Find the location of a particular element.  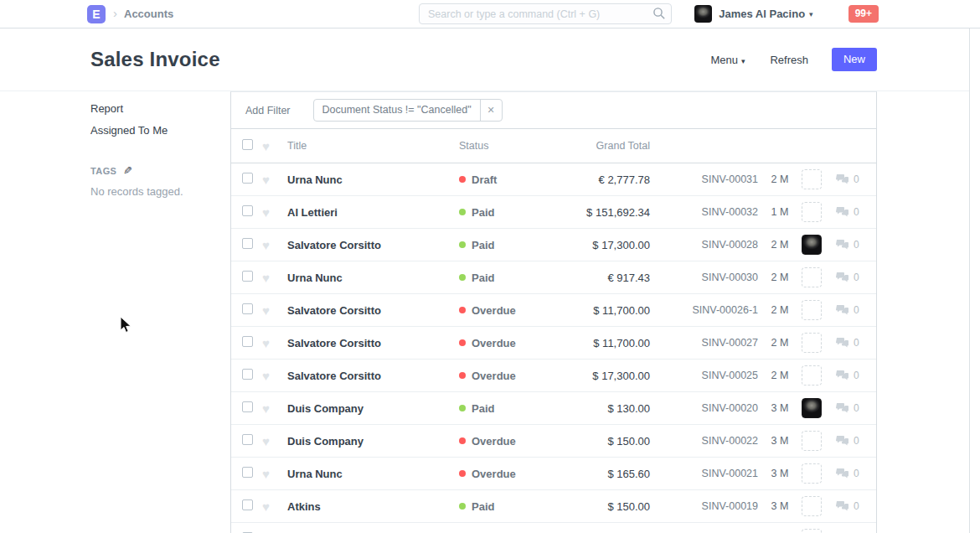

grand-total-value: € 2,777.78 is located at coordinates (605, 179).